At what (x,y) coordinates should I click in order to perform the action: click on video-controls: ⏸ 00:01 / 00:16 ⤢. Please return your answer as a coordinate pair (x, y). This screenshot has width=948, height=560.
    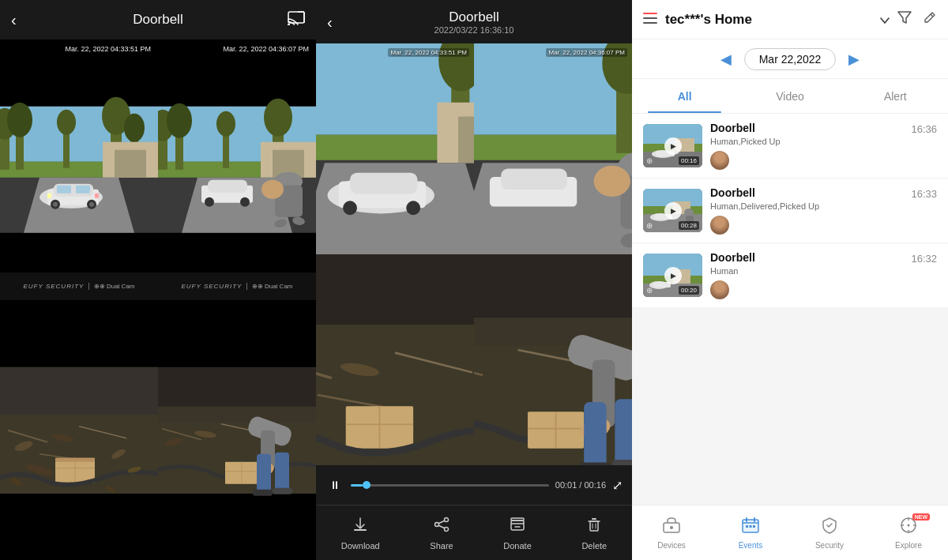
    Looking at the image, I should click on (474, 485).